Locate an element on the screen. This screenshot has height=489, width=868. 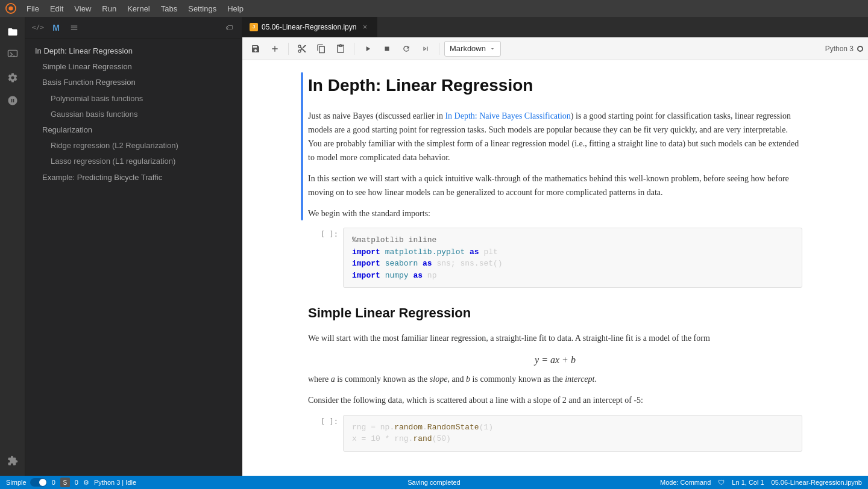
shield-icon: 🛡 is located at coordinates (721, 482).